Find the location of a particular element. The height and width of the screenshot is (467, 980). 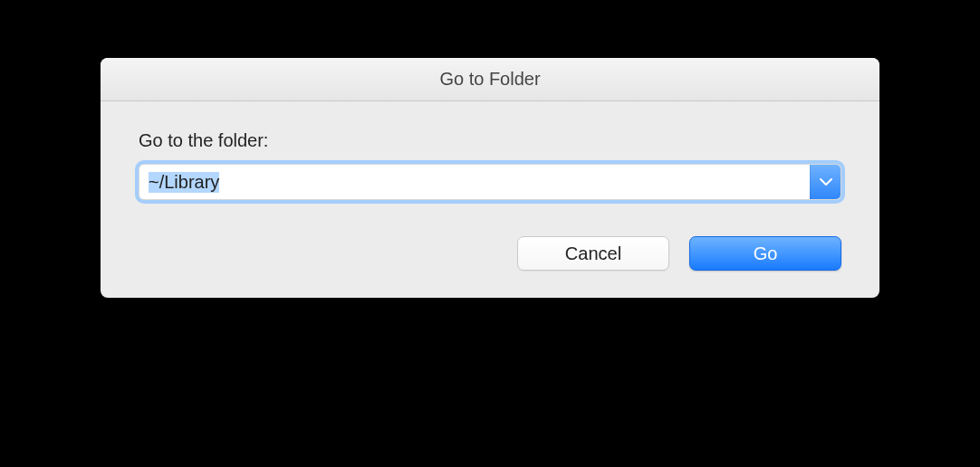

dialog-title: Go to Folder is located at coordinates (489, 80).